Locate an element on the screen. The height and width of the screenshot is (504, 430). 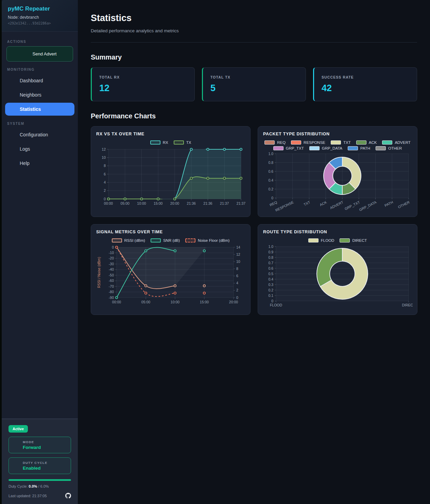
legend-item-flood: FLOOD is located at coordinates (322, 240).